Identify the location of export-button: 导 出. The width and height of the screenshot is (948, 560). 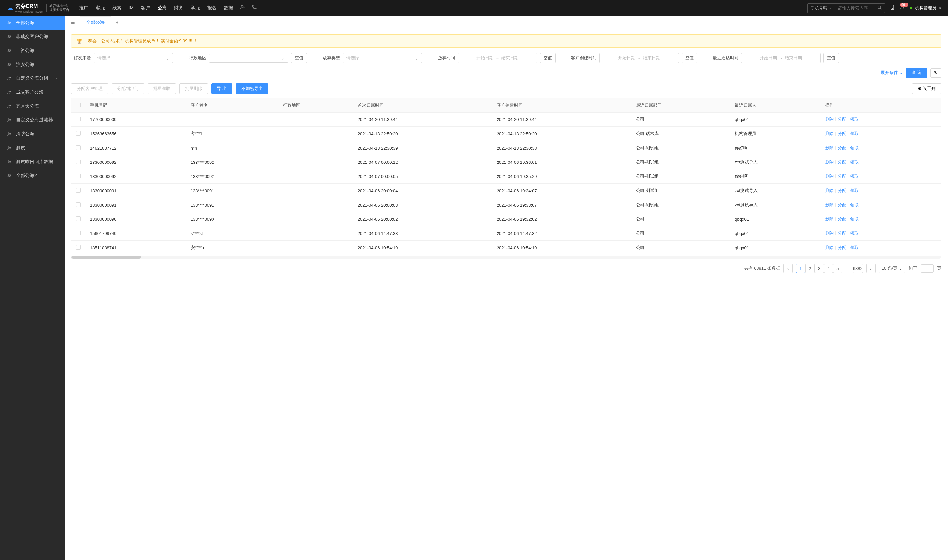
(222, 89).